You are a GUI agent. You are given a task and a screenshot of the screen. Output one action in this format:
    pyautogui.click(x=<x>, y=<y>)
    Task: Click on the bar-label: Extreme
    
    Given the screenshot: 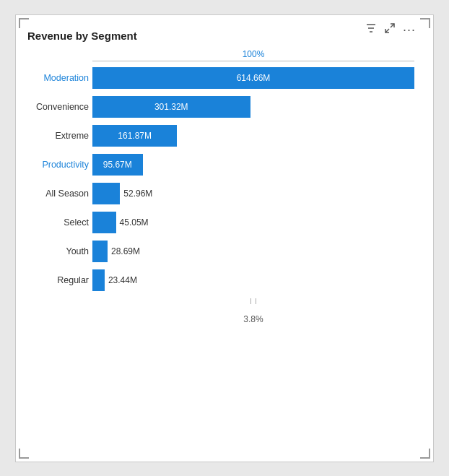 What is the action you would take?
    pyautogui.click(x=58, y=136)
    